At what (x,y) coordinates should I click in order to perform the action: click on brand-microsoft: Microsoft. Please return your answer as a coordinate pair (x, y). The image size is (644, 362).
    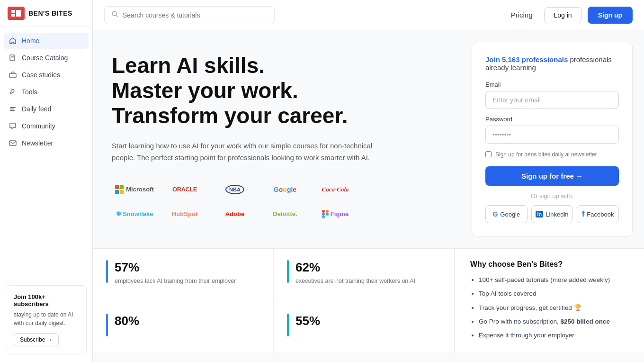
    Looking at the image, I should click on (134, 190).